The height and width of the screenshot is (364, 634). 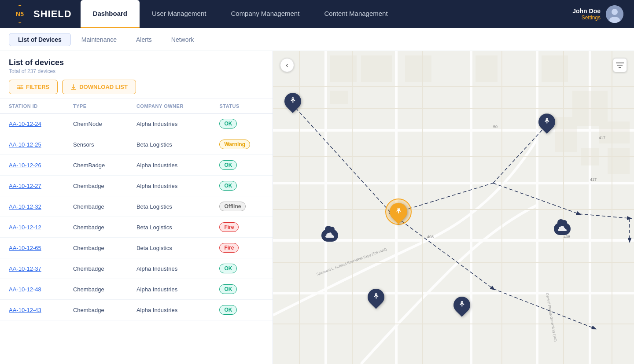 I want to click on download-icon, so click(x=74, y=87).